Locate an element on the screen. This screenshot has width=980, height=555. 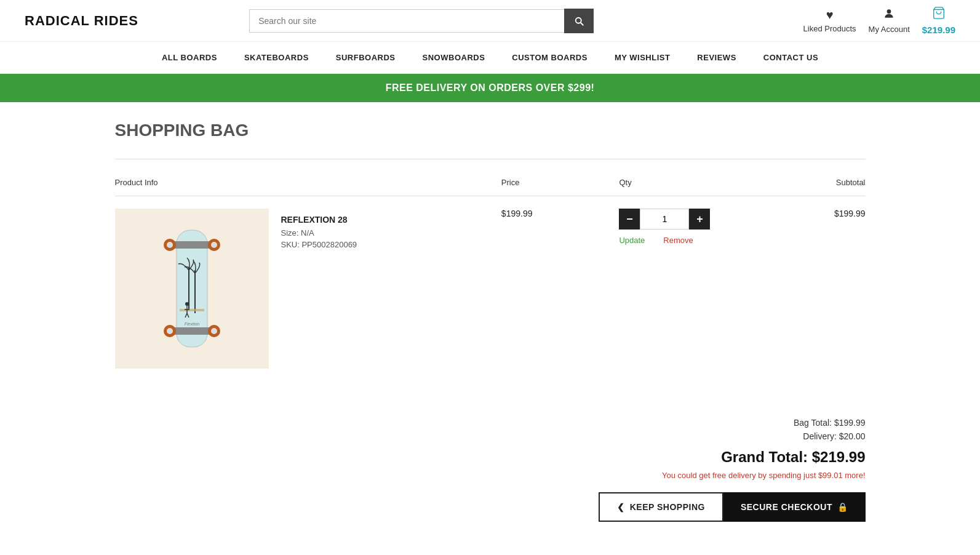
nav-snowboards: SNOWBOARDS is located at coordinates (454, 58).